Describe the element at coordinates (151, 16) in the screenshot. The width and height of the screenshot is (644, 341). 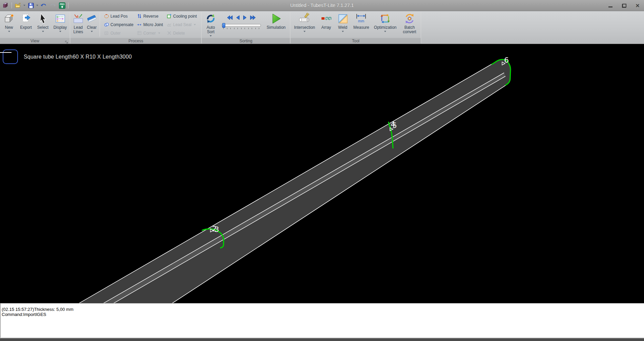
I see `reverse-button: Reverse` at that location.